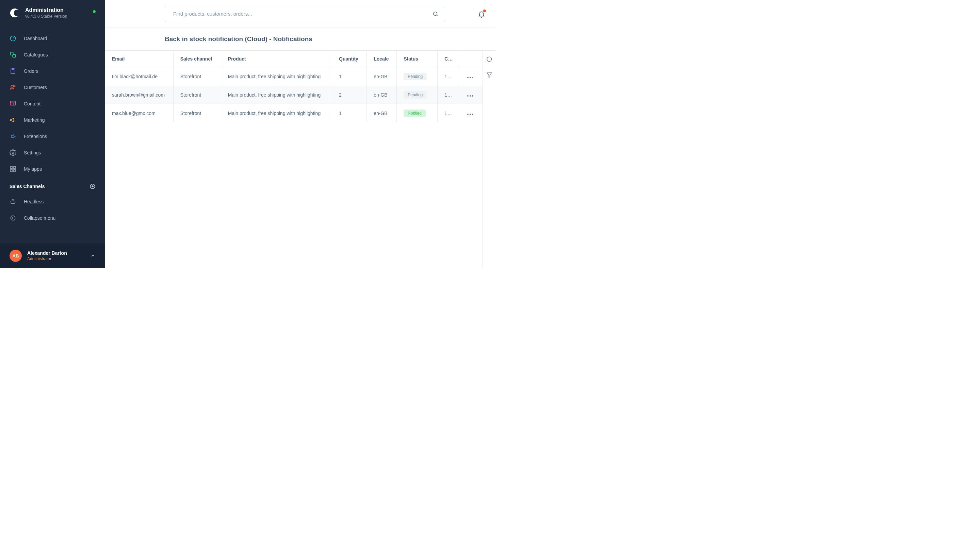  Describe the element at coordinates (139, 113) in the screenshot. I see `cell-email: max.blue@gmx.com` at that location.